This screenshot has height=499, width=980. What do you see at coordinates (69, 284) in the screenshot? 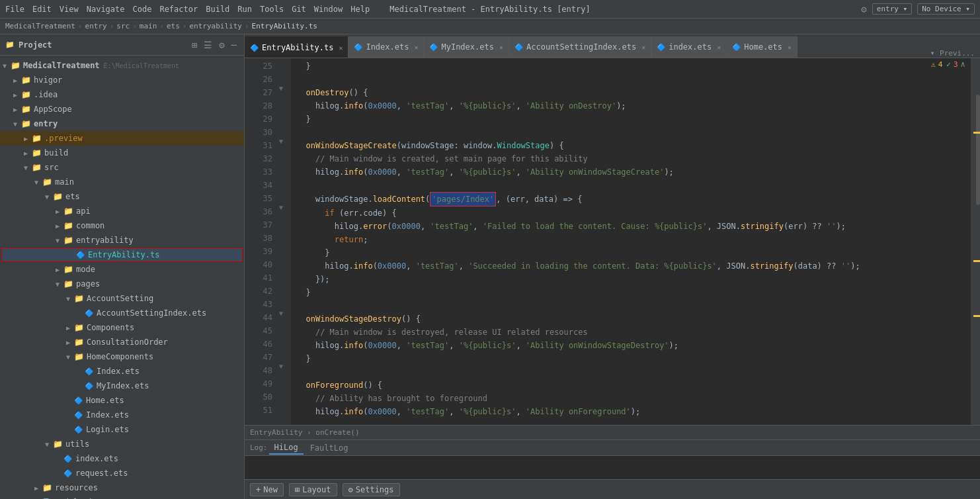
I see `folder-icon-pages: 📁` at bounding box center [69, 284].